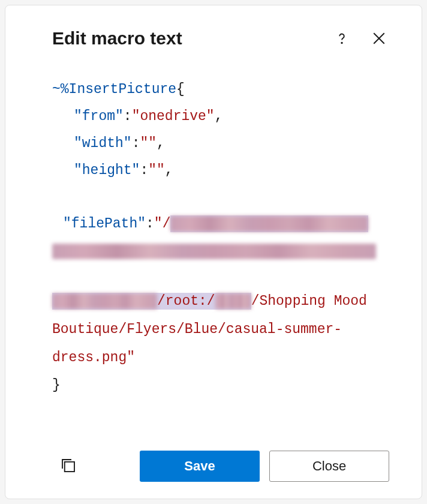  What do you see at coordinates (181, 89) in the screenshot?
I see `open-brace: {` at bounding box center [181, 89].